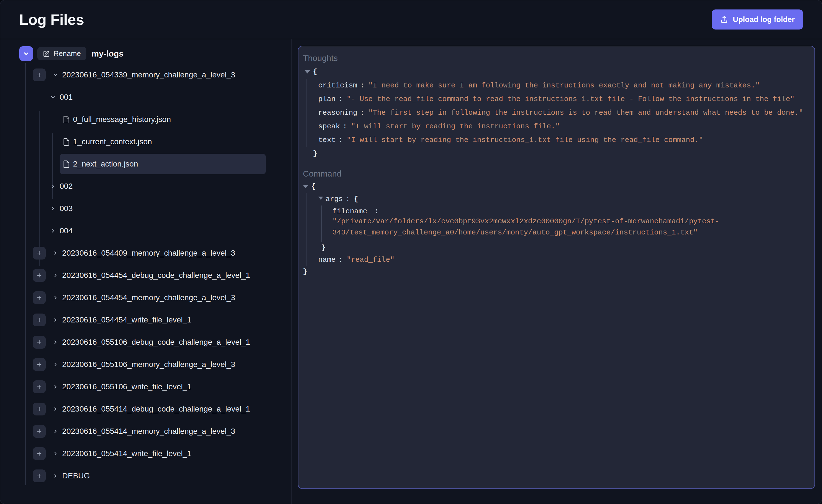  What do you see at coordinates (149, 365) in the screenshot?
I see `tree-item-label: 20230616_055106_memory_challenge_a_level…` at bounding box center [149, 365].